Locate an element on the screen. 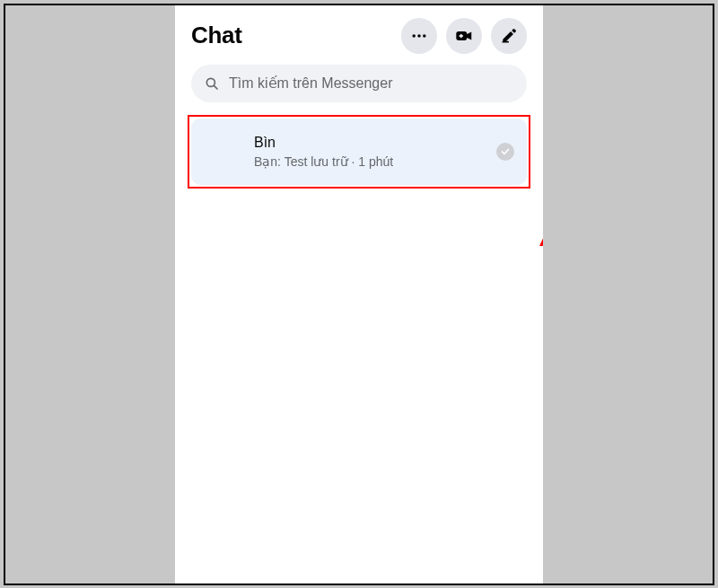  header: Chat is located at coordinates (359, 39).